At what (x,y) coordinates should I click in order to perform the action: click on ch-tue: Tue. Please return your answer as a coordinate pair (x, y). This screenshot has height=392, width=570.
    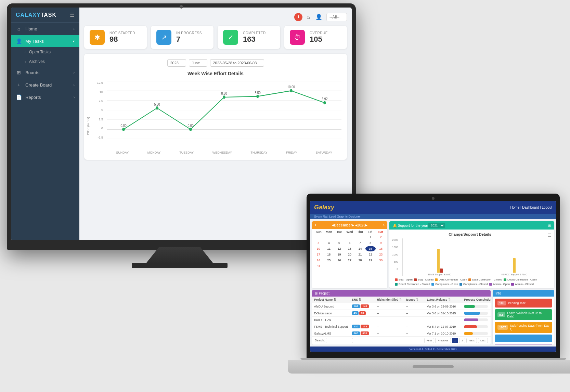
    Looking at the image, I should click on (339, 232).